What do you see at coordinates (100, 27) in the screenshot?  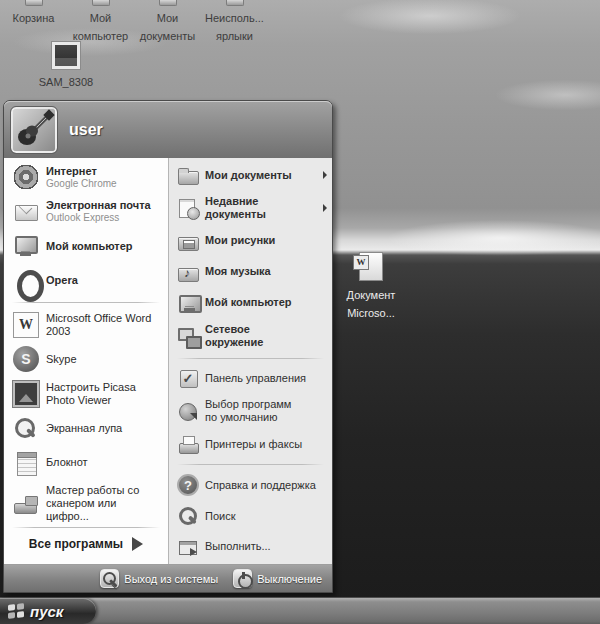 I see `desktop-icon-label: Мой компьютер` at bounding box center [100, 27].